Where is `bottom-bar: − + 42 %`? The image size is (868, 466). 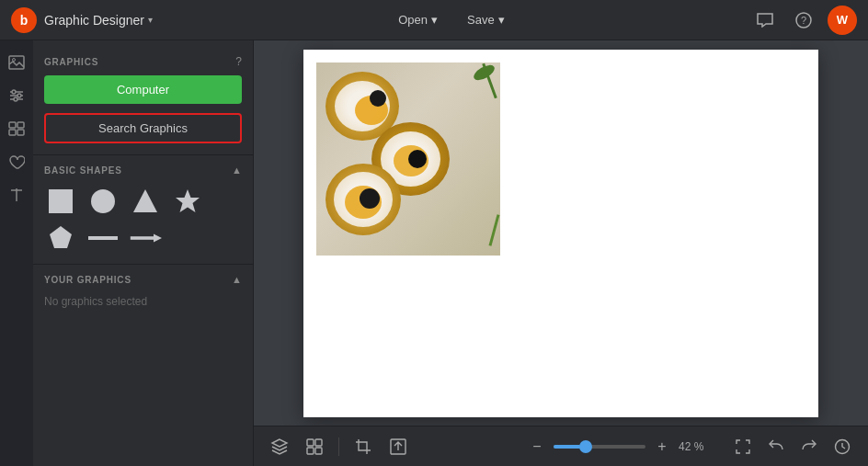
bottom-bar: − + 42 % is located at coordinates (561, 446).